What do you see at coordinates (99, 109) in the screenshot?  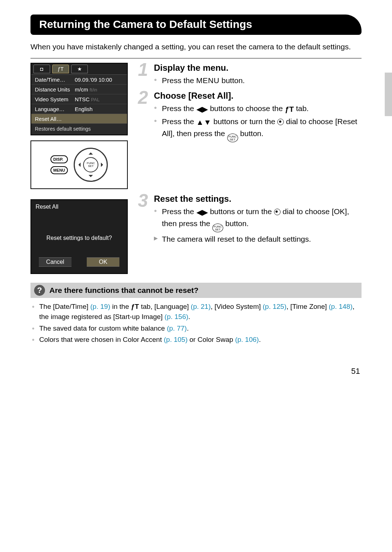 I see `menu-value: English` at bounding box center [99, 109].